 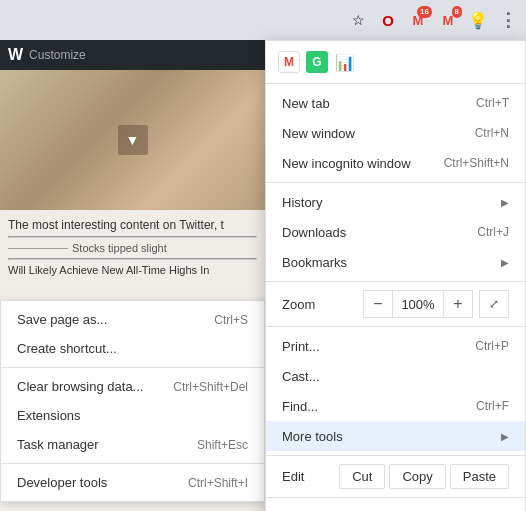 I want to click on task-manager-item: Task manager Shift+Esc, so click(x=132, y=444).